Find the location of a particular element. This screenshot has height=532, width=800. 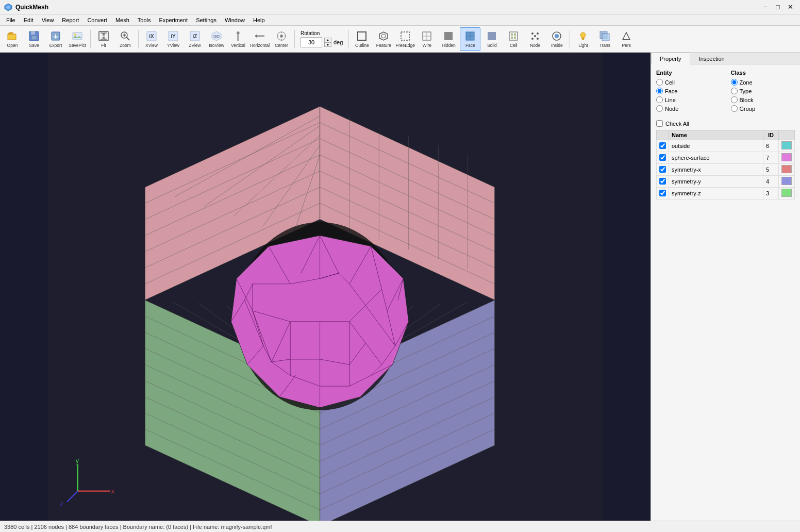

close-button: ✕ is located at coordinates (790, 7).